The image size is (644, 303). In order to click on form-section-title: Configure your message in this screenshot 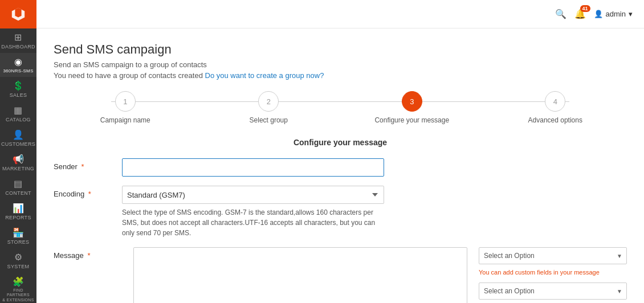, I will do `click(340, 142)`.